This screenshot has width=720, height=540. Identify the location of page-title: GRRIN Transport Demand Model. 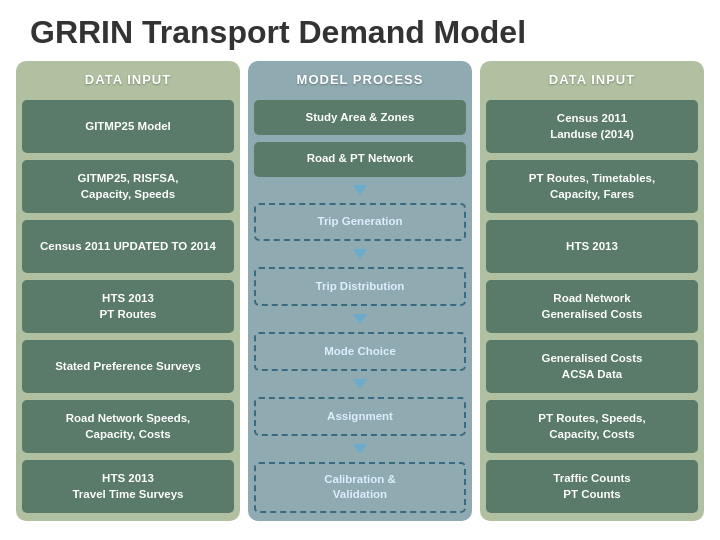
(360, 30).